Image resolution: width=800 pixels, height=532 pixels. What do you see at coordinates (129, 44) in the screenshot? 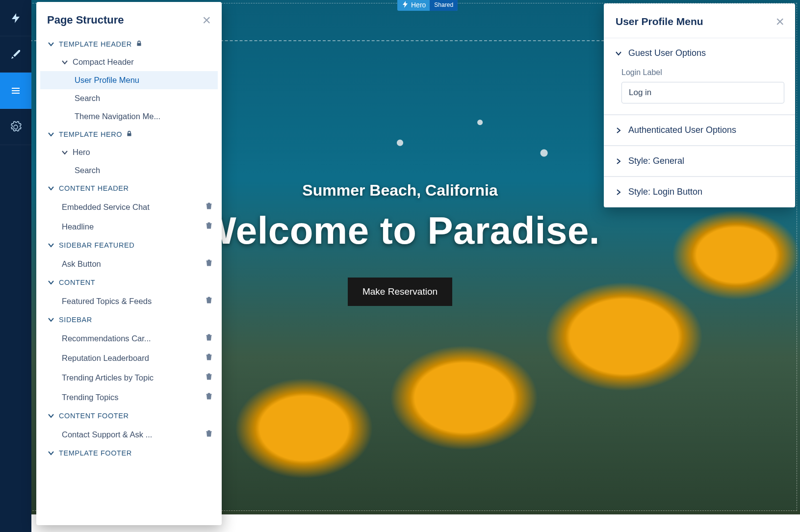
I see `section-header: TEMPLATE HEADER` at bounding box center [129, 44].